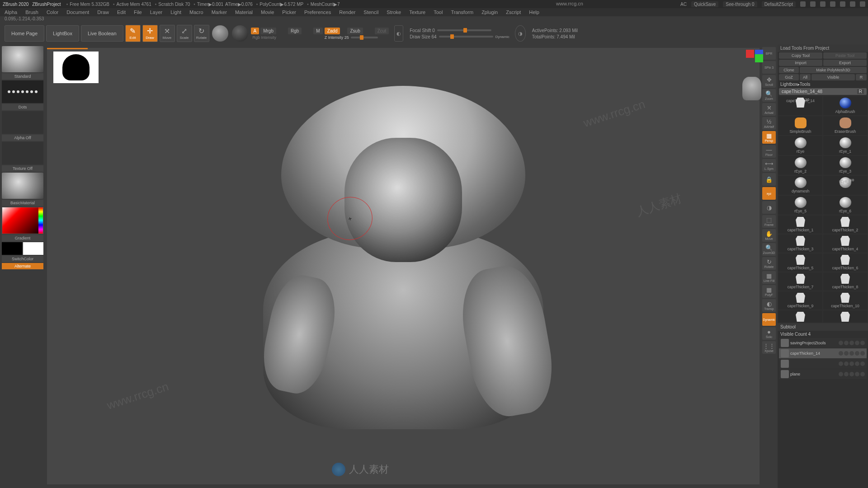 This screenshot has height=488, width=868. What do you see at coordinates (769, 221) in the screenshot?
I see `frame-icon: ⬚Frame` at bounding box center [769, 221].